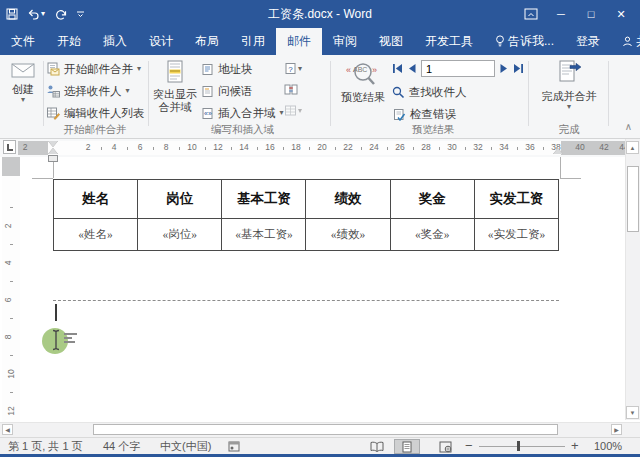 The width and height of the screenshot is (640, 457). What do you see at coordinates (180, 235) in the screenshot?
I see `merge-field-cell: «岗位»` at bounding box center [180, 235].